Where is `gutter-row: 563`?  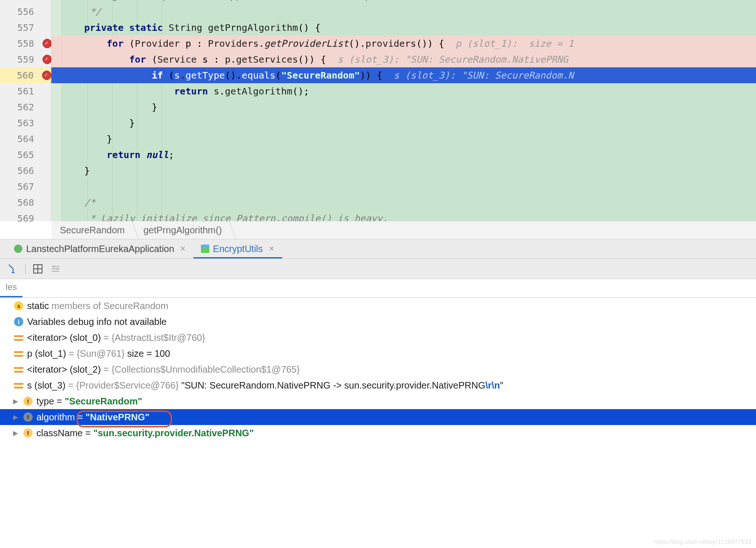
gutter-row: 563 is located at coordinates (25, 123).